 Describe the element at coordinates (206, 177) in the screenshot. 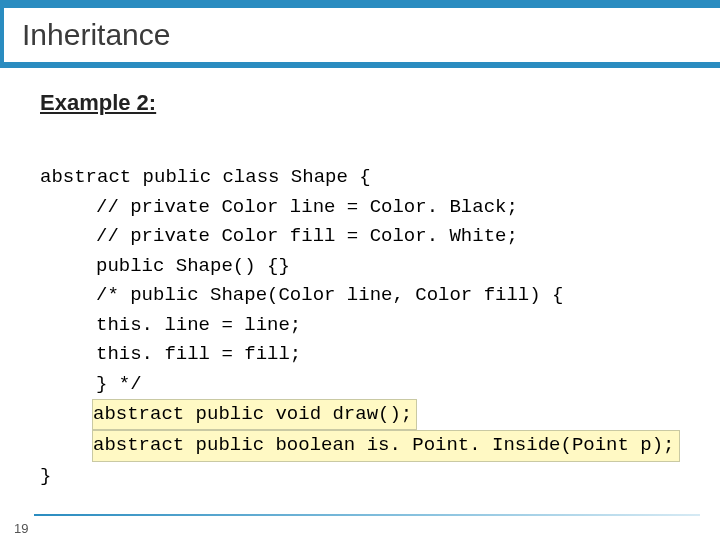

I see `code-line: abstract public class Shape {` at that location.